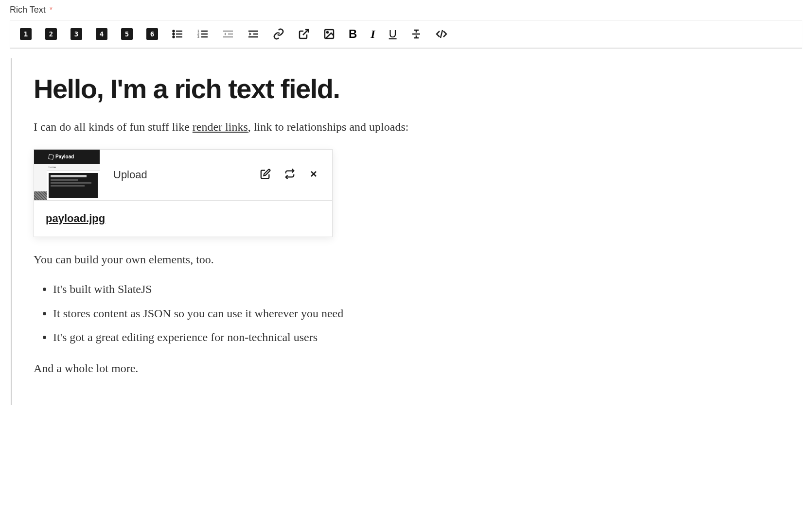 This screenshot has height=514, width=812. What do you see at coordinates (253, 34) in the screenshot?
I see `indent-button` at bounding box center [253, 34].